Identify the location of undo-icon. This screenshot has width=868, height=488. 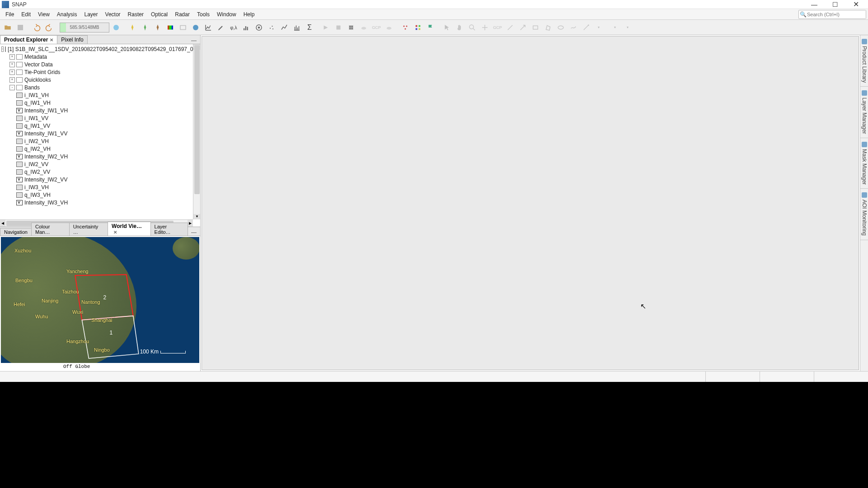
(37, 28).